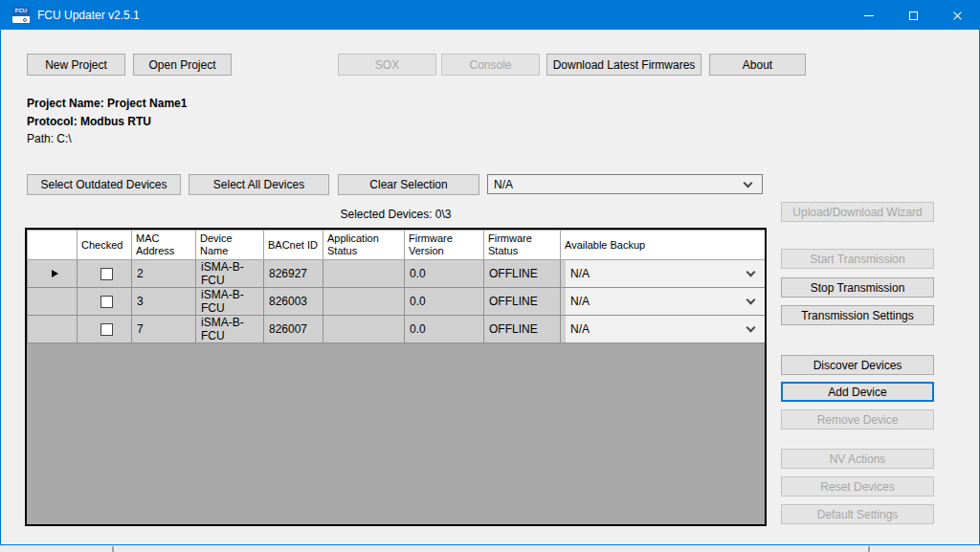 The height and width of the screenshot is (552, 980). I want to click on mac-cell: 7, so click(165, 329).